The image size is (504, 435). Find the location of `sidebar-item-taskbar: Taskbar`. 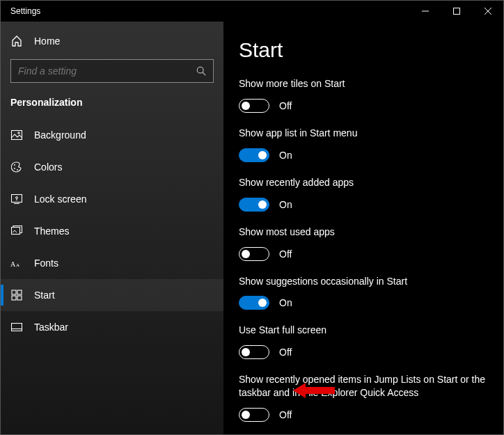

sidebar-item-taskbar: Taskbar is located at coordinates (112, 327).